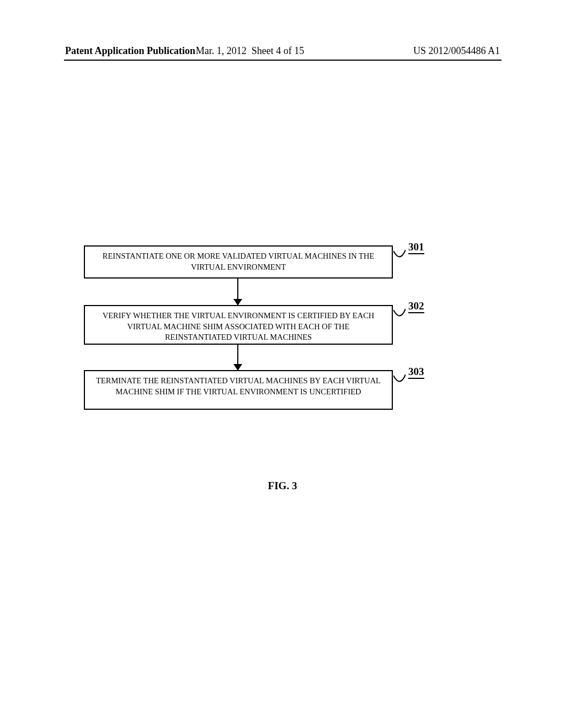  What do you see at coordinates (457, 51) in the screenshot?
I see `header-publication-number: US 2012/0054486 A1` at bounding box center [457, 51].